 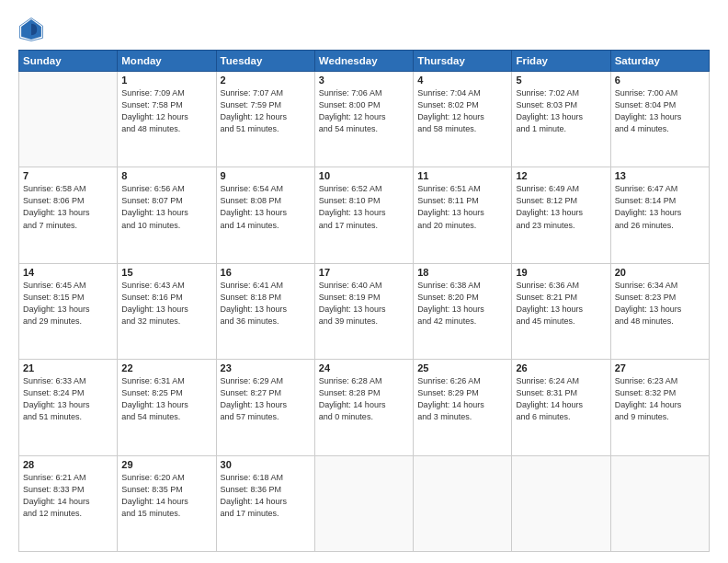 I want to click on calendar-cell: 30Sunrise: 6:18 AM Sunset: 8:36 PM Dayli…, so click(x=265, y=503).